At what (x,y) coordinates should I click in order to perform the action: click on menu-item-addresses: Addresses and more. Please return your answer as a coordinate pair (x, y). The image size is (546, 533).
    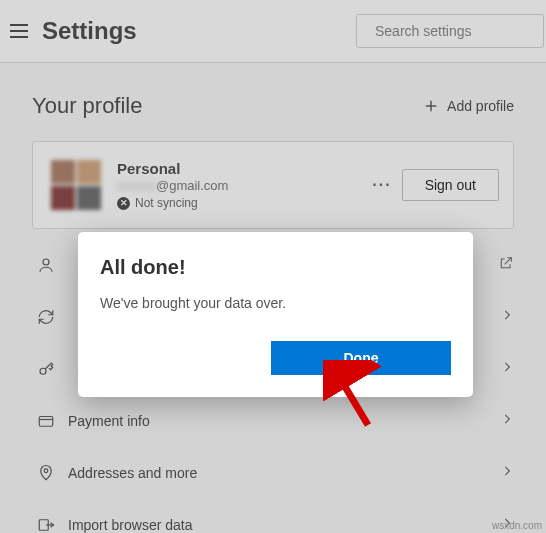
    Looking at the image, I should click on (273, 473).